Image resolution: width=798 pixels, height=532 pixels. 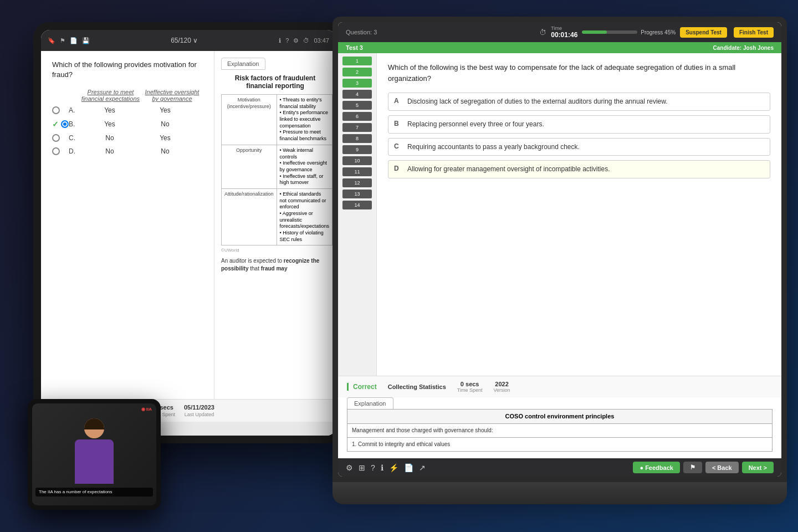 What do you see at coordinates (417, 387) in the screenshot?
I see `collecting-stat: Collecting Statistics` at bounding box center [417, 387].